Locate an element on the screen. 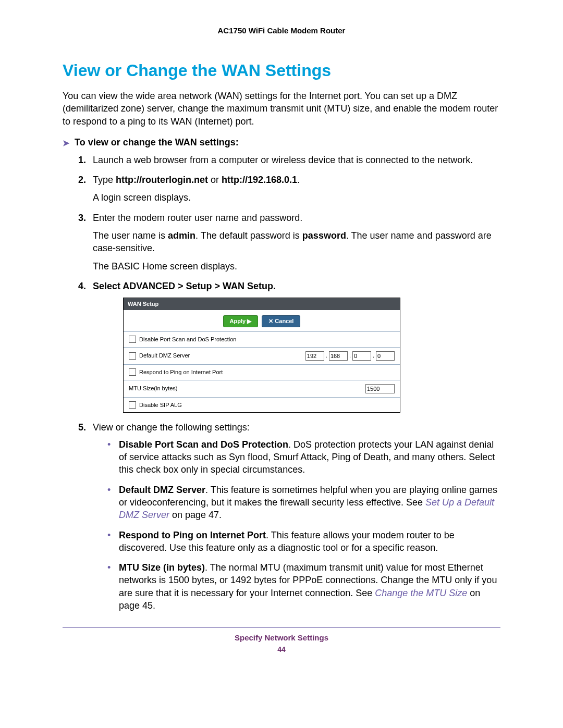  ip-octets: . . . is located at coordinates (350, 356).